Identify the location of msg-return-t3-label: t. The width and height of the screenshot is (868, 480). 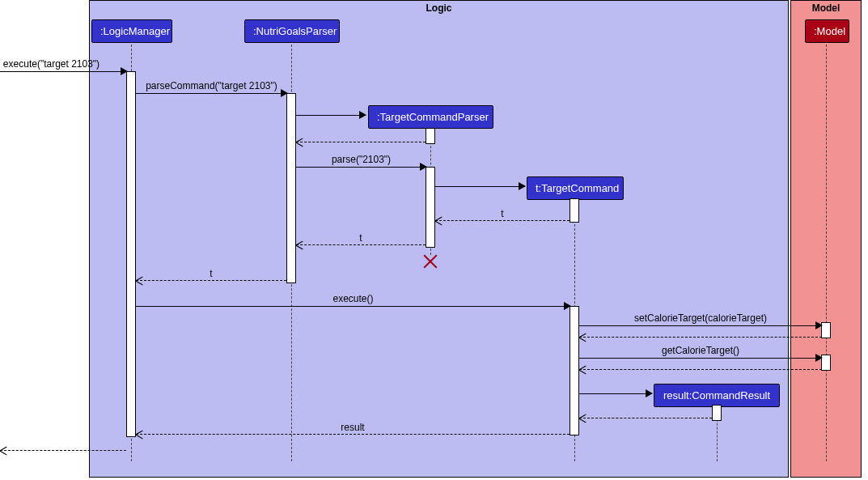
(211, 274).